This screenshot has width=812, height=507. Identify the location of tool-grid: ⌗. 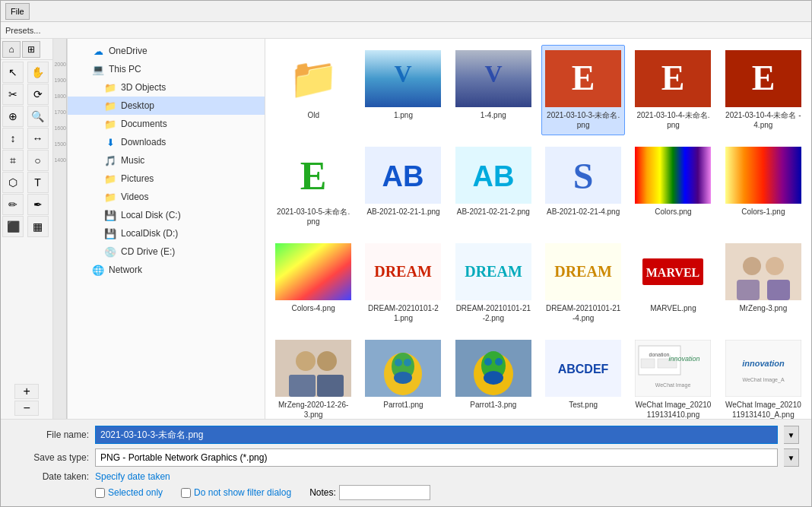
(13, 160).